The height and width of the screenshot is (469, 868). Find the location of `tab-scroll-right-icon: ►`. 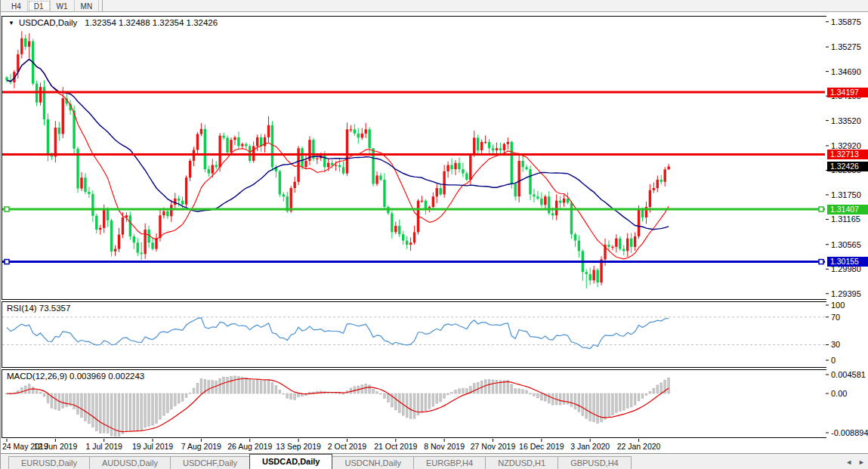

tab-scroll-right-icon: ► is located at coordinates (861, 462).